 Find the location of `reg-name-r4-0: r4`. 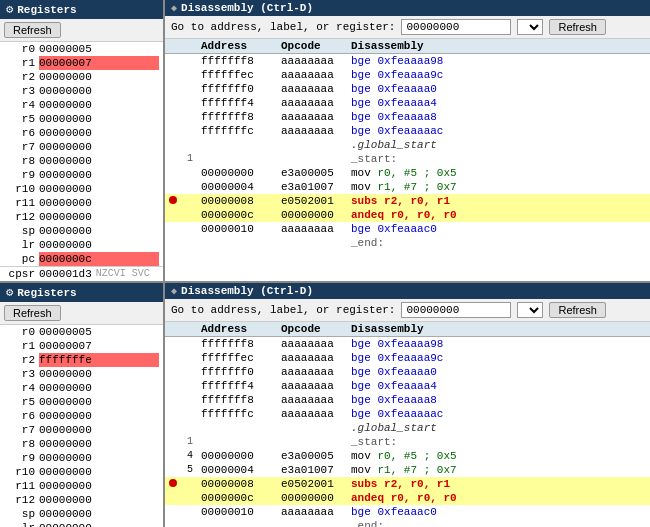

reg-name-r4-0: r4 is located at coordinates (22, 105).